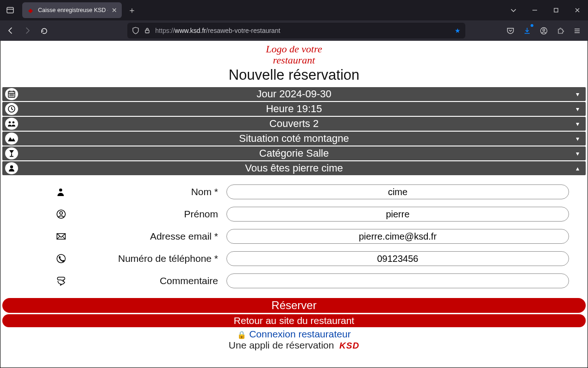 The image size is (588, 368). What do you see at coordinates (577, 31) in the screenshot?
I see `app-menu-icon` at bounding box center [577, 31].